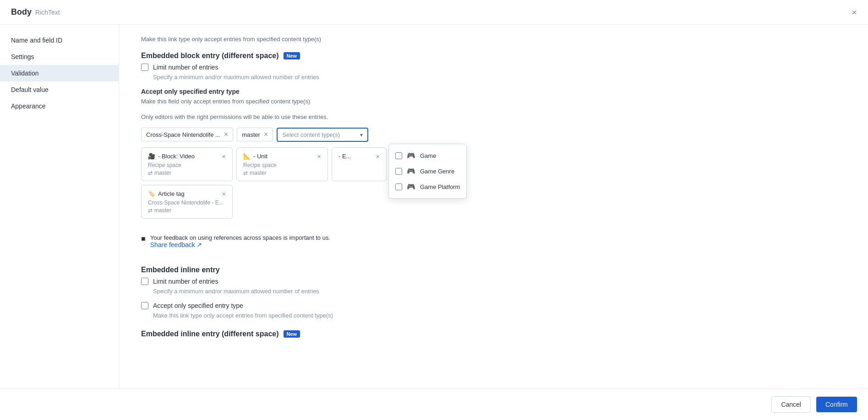  I want to click on chevron-down-icon: ▾, so click(361, 135).